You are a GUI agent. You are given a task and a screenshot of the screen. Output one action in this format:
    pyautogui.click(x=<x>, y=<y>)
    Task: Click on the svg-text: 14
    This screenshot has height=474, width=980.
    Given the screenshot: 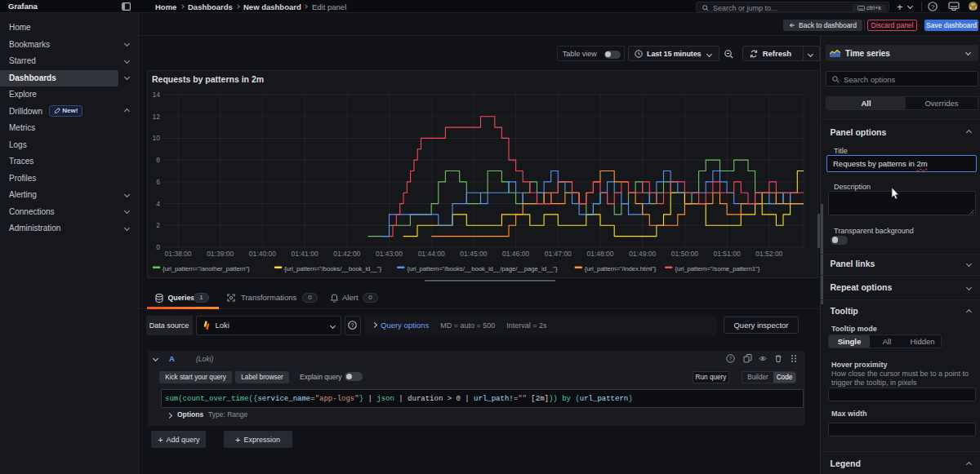 What is the action you would take?
    pyautogui.click(x=157, y=95)
    